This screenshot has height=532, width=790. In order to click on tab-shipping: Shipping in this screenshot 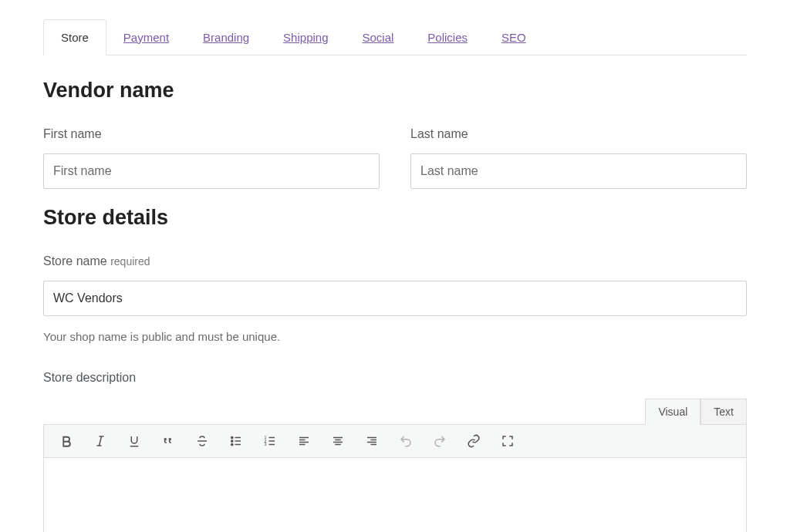, I will do `click(306, 37)`.